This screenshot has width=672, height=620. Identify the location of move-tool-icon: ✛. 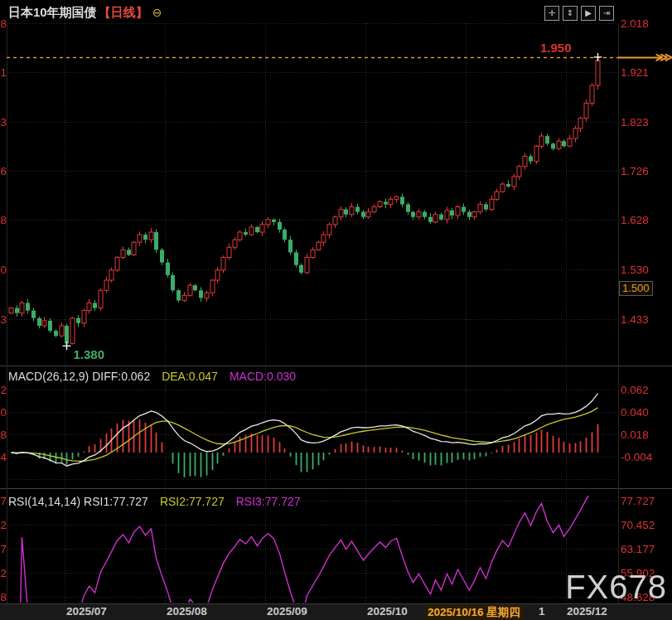
(552, 13).